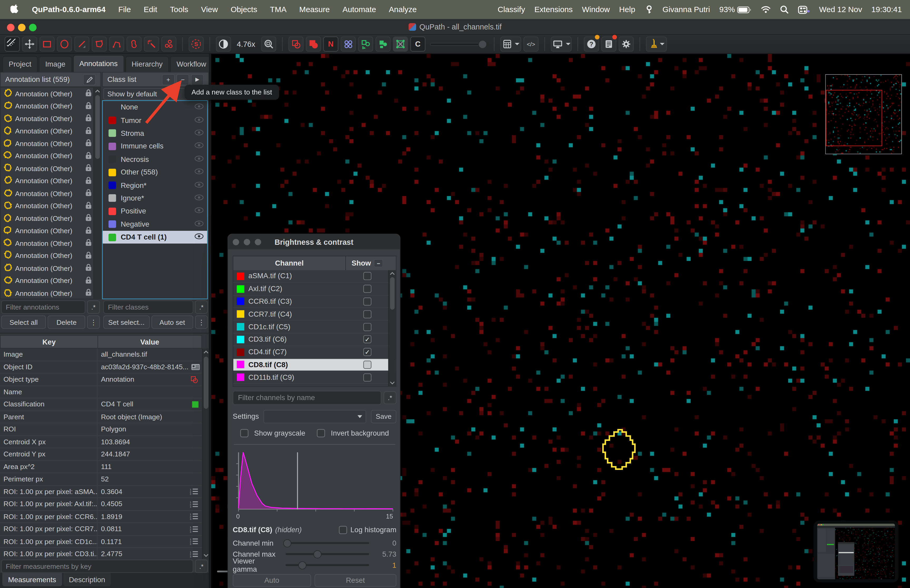  Describe the element at coordinates (649, 10) in the screenshot. I see `password-key-icon` at that location.